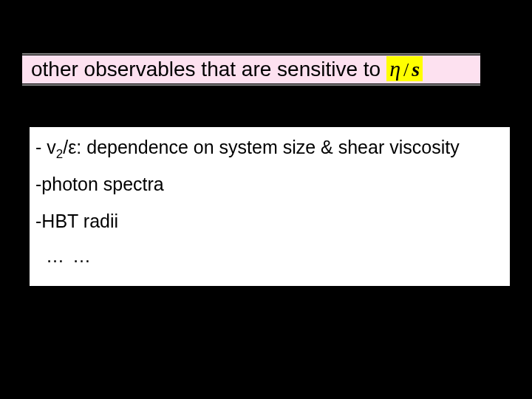 Image resolution: width=532 pixels, height=399 pixels. Describe the element at coordinates (251, 69) in the screenshot. I see `title-banner: other observables that are sensitive to …` at that location.